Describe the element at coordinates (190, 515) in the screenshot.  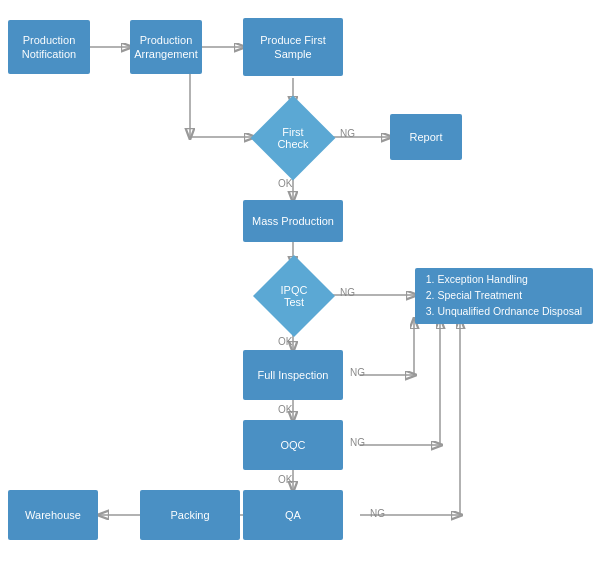
I see `packing-box: Packing` at that location.